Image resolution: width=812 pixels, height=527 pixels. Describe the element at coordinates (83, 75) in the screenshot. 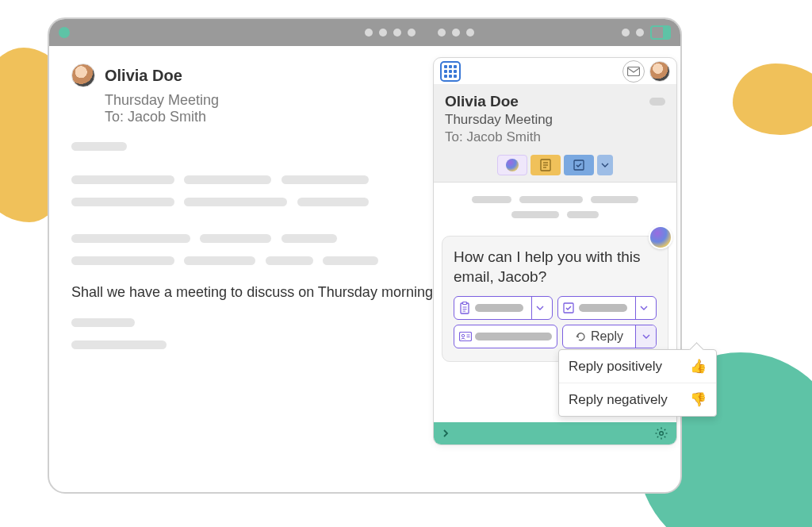

I see `sender-avatar` at that location.